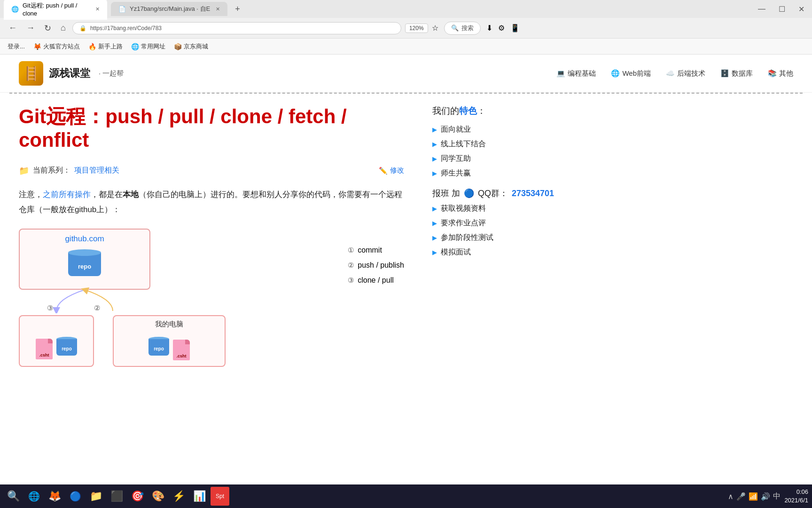 This screenshot has width=812, height=508. Describe the element at coordinates (435, 28) in the screenshot. I see `bookmark-icon: ☆` at that location.